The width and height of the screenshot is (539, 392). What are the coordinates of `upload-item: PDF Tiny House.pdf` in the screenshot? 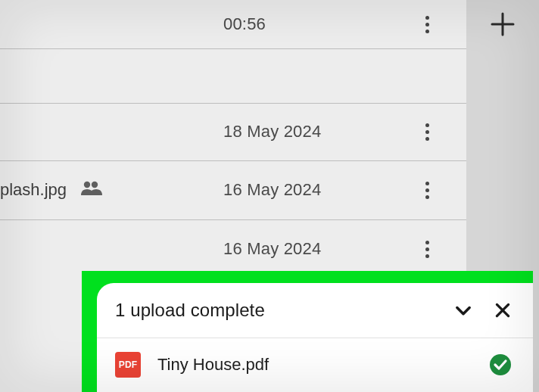 It's located at (315, 365).